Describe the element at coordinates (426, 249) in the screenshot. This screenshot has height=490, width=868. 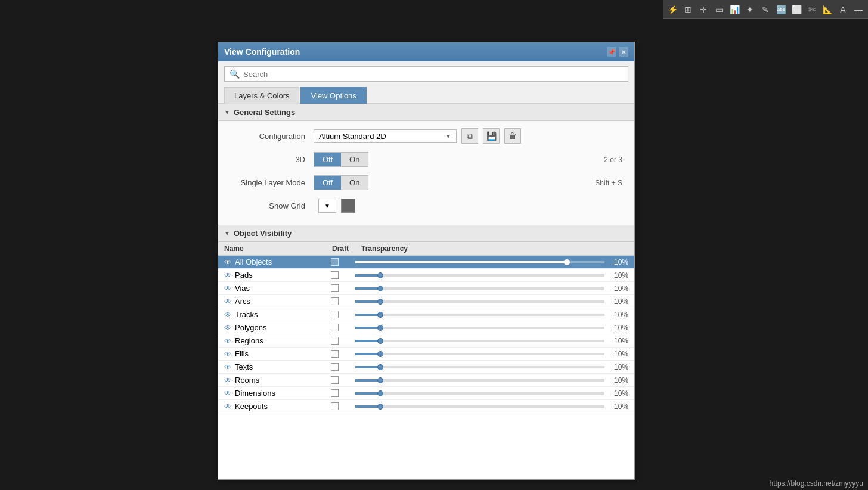
I see `obj-table-header: Name Draft Transparency` at that location.